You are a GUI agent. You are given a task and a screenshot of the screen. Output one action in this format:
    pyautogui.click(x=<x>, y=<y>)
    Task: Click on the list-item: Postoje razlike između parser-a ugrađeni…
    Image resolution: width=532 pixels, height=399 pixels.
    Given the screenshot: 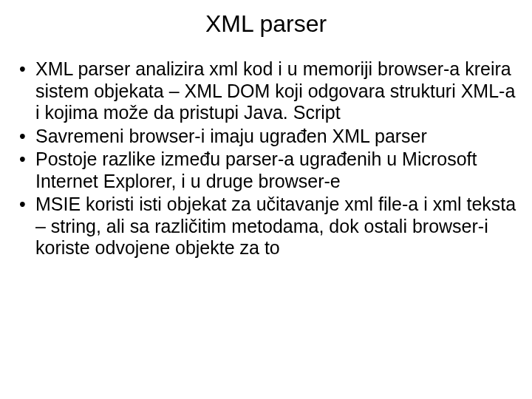 What is the action you would take?
    pyautogui.click(x=266, y=170)
    